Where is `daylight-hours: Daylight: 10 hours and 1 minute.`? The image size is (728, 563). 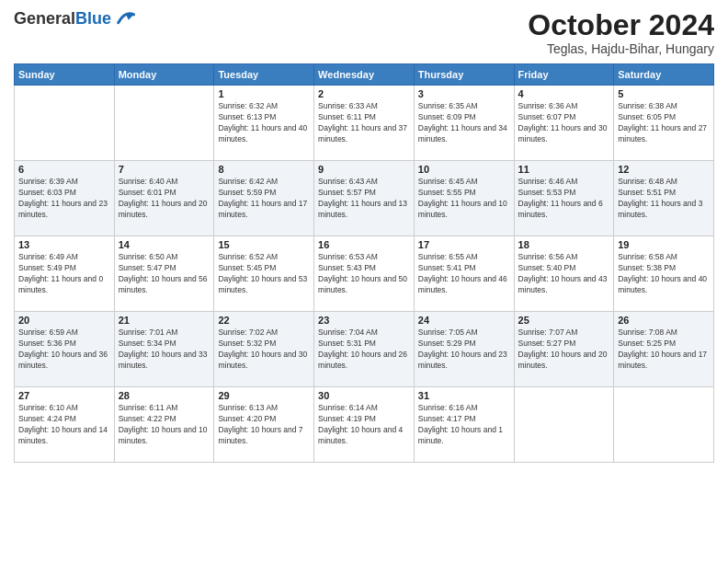
daylight-hours: Daylight: 10 hours and 1 minute. is located at coordinates (461, 435).